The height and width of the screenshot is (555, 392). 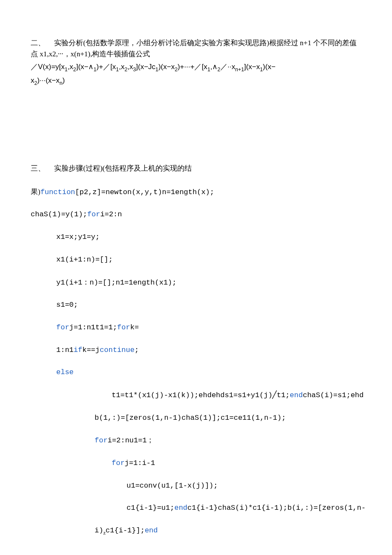 I want to click on code-text: ╱, so click(x=274, y=395).